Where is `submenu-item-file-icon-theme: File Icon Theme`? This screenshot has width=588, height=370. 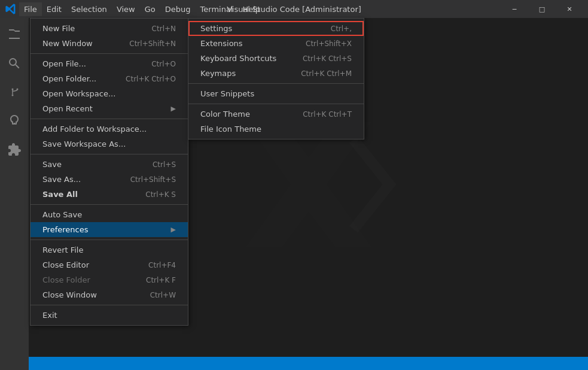 submenu-item-file-icon-theme: File Icon Theme is located at coordinates (276, 129).